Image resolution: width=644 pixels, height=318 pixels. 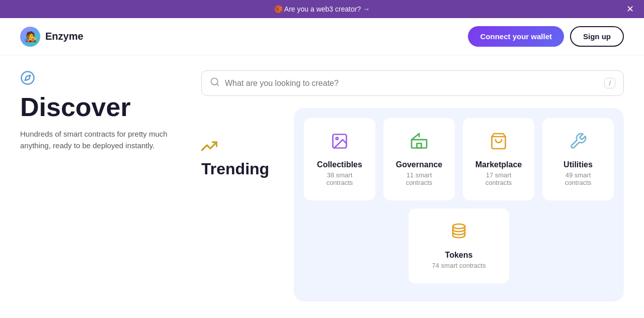 What do you see at coordinates (64, 36) in the screenshot?
I see `brand-name: Enzyme` at bounding box center [64, 36].